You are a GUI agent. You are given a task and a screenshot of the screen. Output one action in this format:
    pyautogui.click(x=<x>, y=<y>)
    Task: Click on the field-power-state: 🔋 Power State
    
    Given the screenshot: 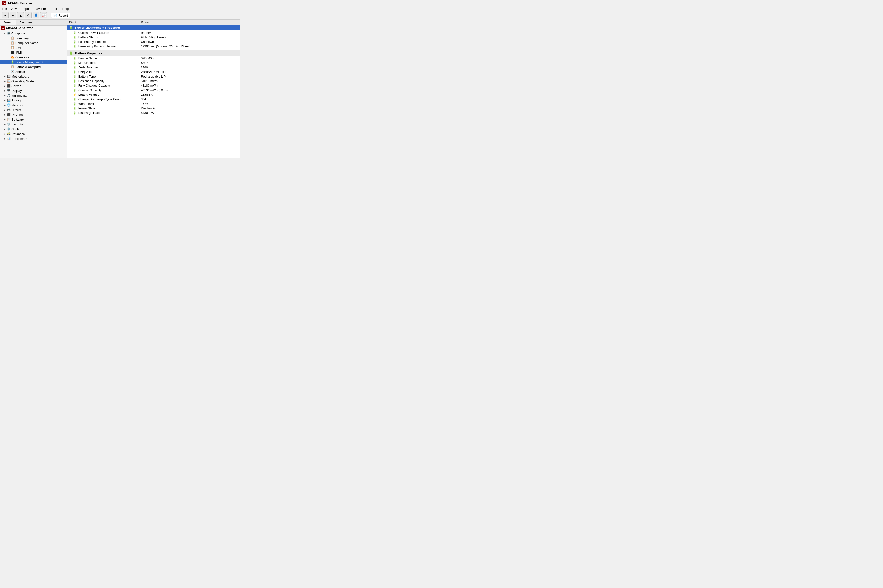 What is the action you would take?
    pyautogui.click(x=103, y=108)
    